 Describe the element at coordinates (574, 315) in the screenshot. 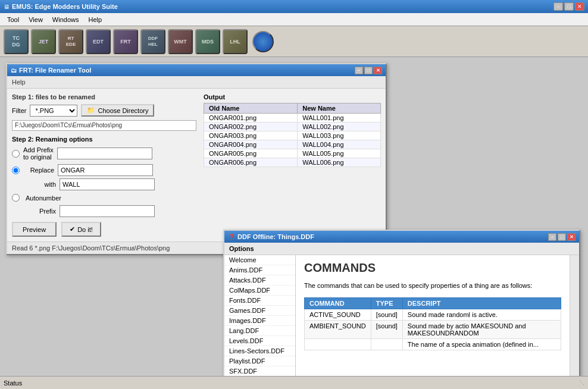

I see `ddf-right-scrollbar` at that location.